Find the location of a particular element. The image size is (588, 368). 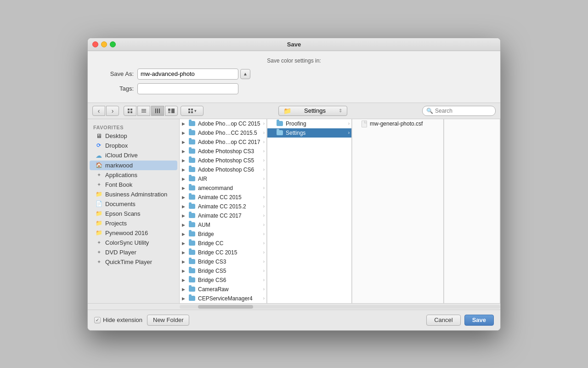

maximize-button is located at coordinates (113, 44).